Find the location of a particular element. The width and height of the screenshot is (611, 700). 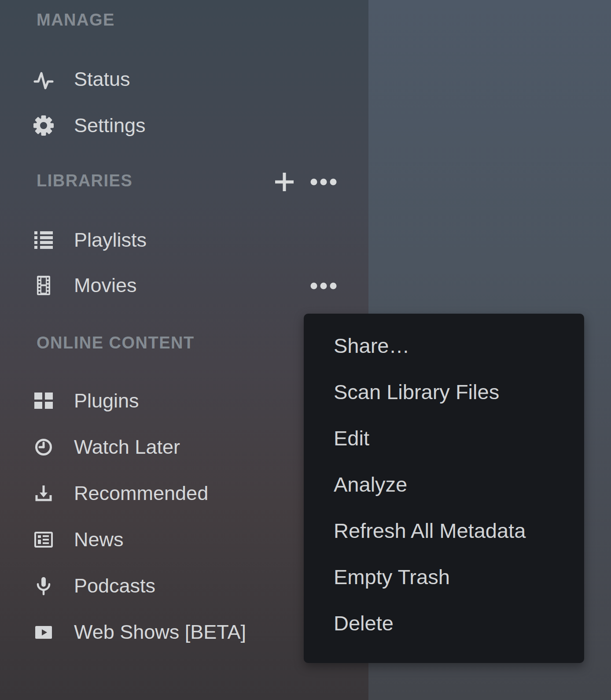

download-icon is located at coordinates (44, 493).